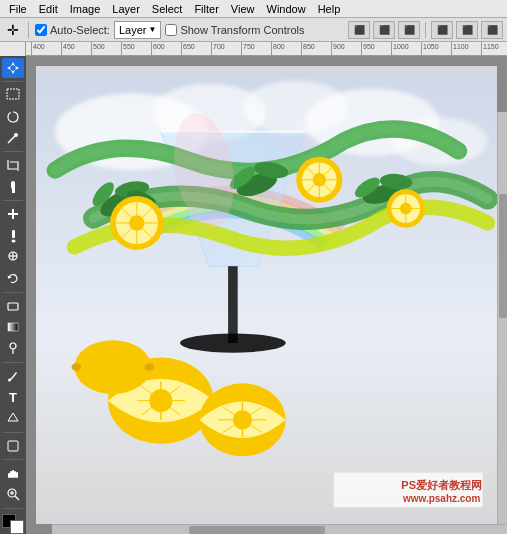 The height and width of the screenshot is (534, 507). I want to click on ruler-mark: 1100, so click(460, 48).